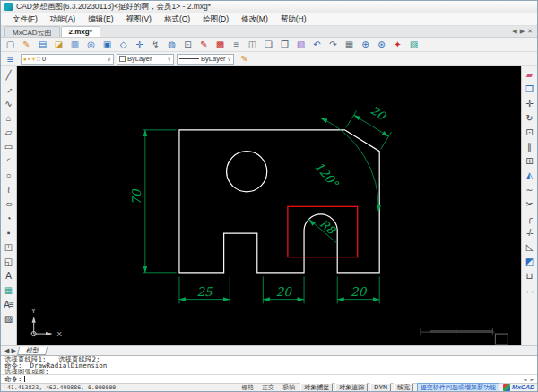  What do you see at coordinates (11, 59) in the screenshot?
I see `layers-icon: ≣` at bounding box center [11, 59].